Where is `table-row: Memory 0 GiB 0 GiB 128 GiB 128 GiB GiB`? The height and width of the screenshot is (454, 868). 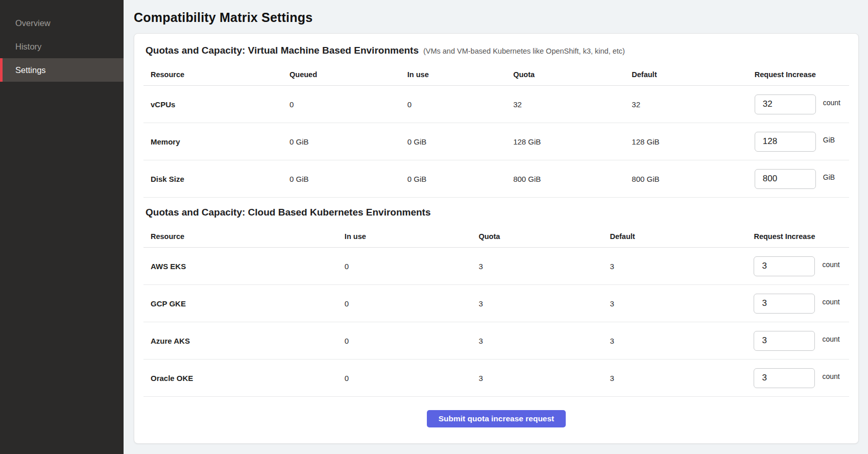 table-row: Memory 0 GiB 0 GiB 128 GiB 128 GiB GiB is located at coordinates (496, 142).